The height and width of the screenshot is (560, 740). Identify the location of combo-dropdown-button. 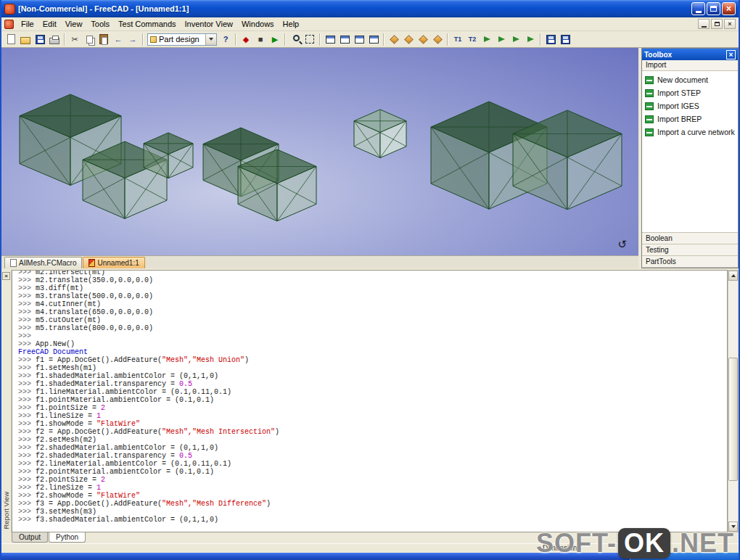
(210, 39).